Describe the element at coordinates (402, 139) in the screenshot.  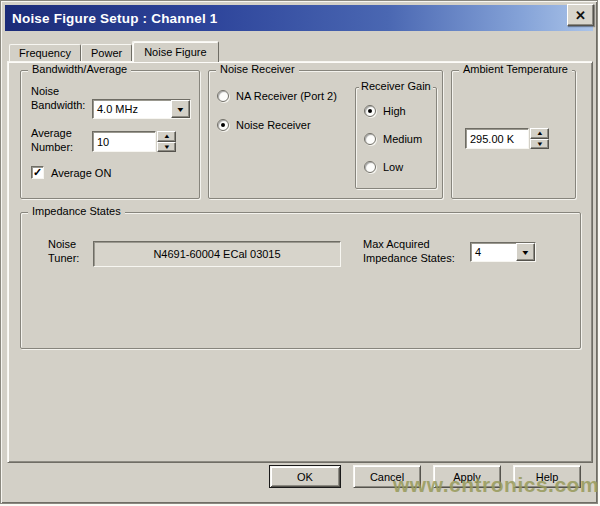
I see `radio-gain-medium-label: Medium` at that location.